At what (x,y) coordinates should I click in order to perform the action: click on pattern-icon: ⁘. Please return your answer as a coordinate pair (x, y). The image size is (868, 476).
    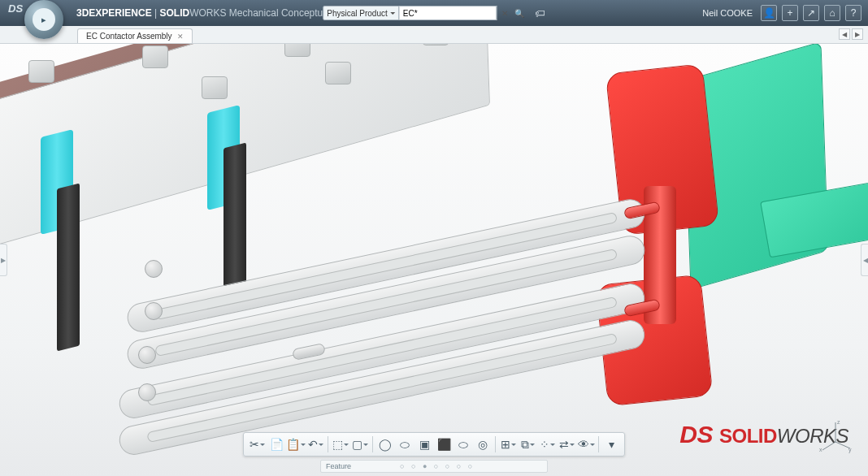
    Looking at the image, I should click on (547, 444).